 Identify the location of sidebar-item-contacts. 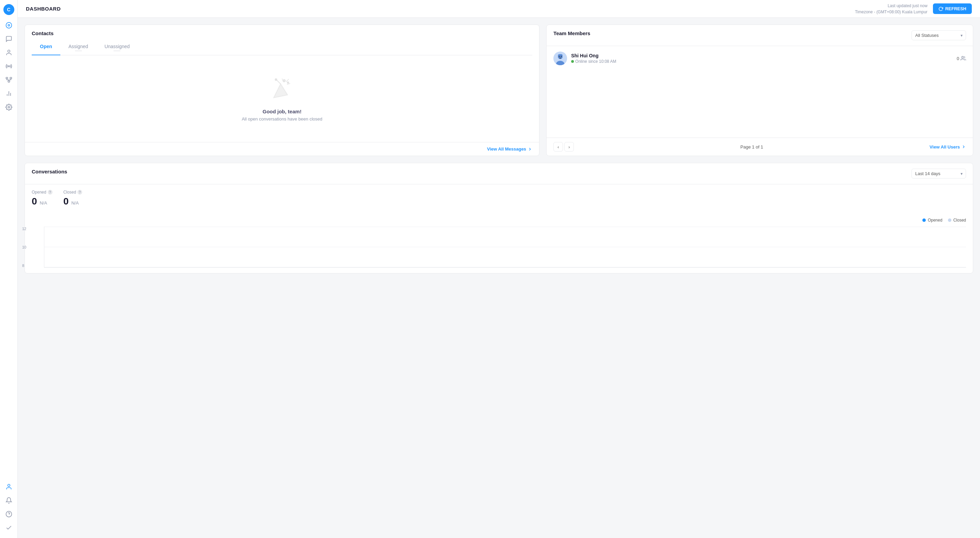
(9, 53).